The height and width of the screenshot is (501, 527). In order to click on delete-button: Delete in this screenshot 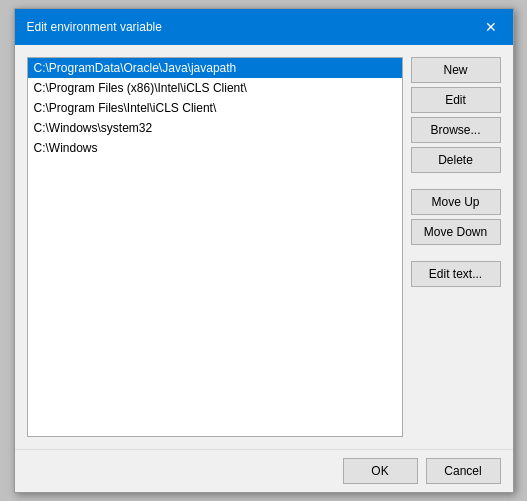, I will do `click(456, 160)`.